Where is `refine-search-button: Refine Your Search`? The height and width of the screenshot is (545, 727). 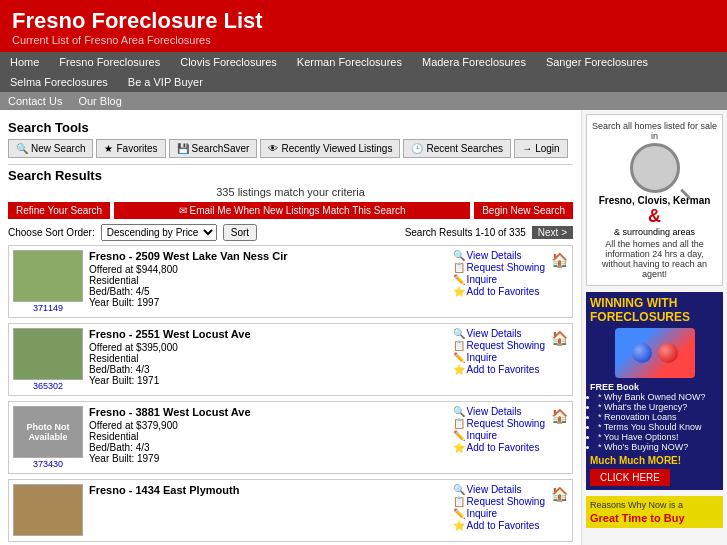 refine-search-button: Refine Your Search is located at coordinates (59, 210).